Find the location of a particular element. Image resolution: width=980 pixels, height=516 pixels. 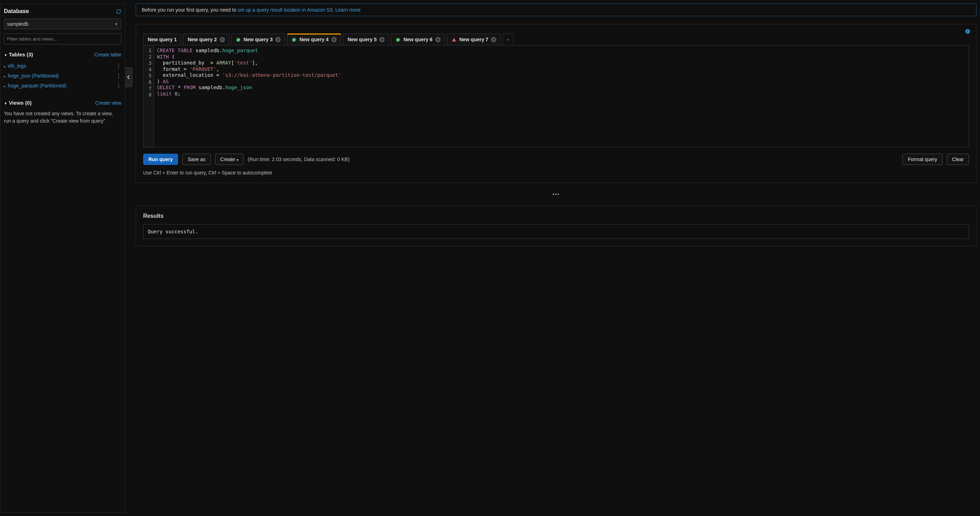

tab-label: New query 2 is located at coordinates (202, 40).